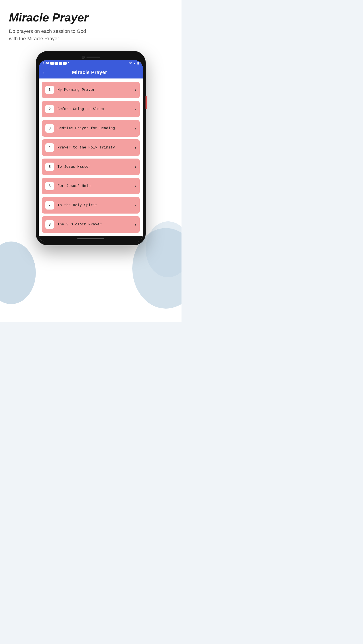 The image size is (363, 644). What do you see at coordinates (91, 90) in the screenshot?
I see `prayer-item-1: 1My Morning Prayer›` at bounding box center [91, 90].